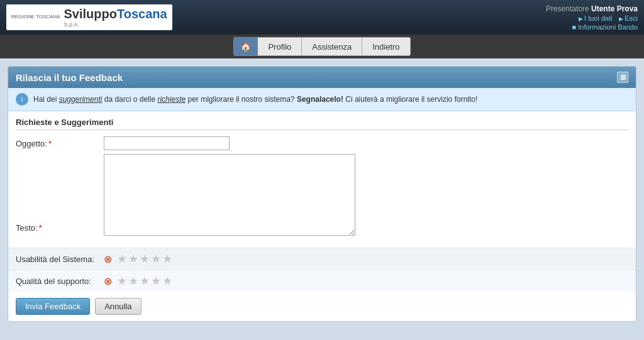 Image resolution: width=644 pixels, height=340 pixels. Describe the element at coordinates (138, 281) in the screenshot. I see `qualita-stars: ⊗ ★ ★ ★ ★ ★` at that location.